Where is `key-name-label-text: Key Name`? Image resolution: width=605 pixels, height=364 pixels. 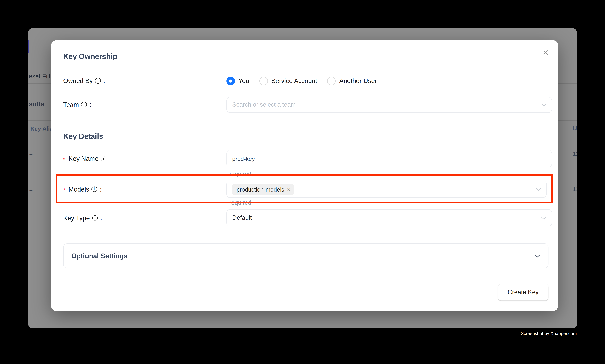 key-name-label-text: Key Name is located at coordinates (83, 159).